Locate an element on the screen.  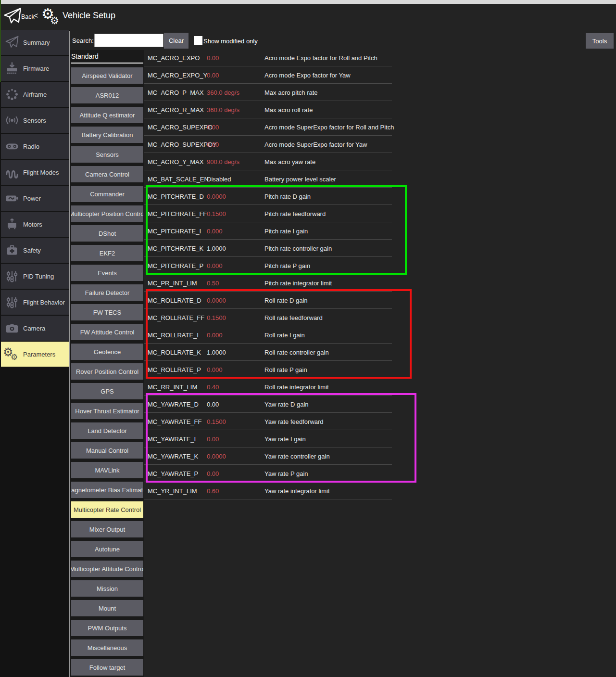
parameter-description: Yaw rate integrator limit is located at coordinates (297, 491).